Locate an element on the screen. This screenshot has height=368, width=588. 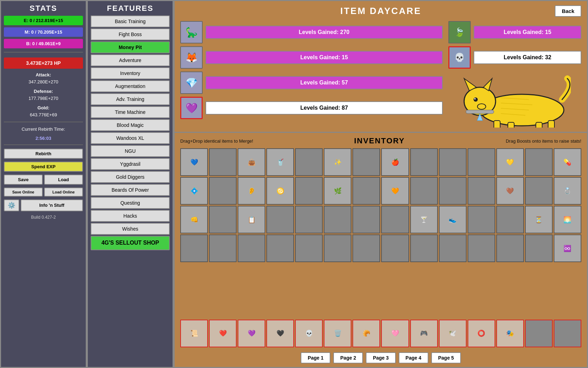
equipped-cell-3: 🖤 is located at coordinates (280, 334).